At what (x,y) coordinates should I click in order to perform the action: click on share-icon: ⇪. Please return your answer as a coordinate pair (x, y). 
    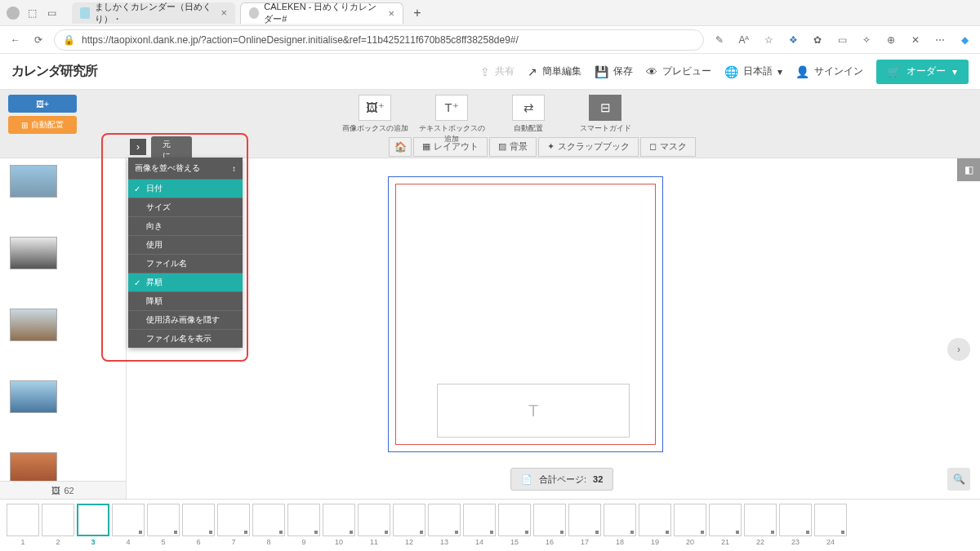
    Looking at the image, I should click on (485, 72).